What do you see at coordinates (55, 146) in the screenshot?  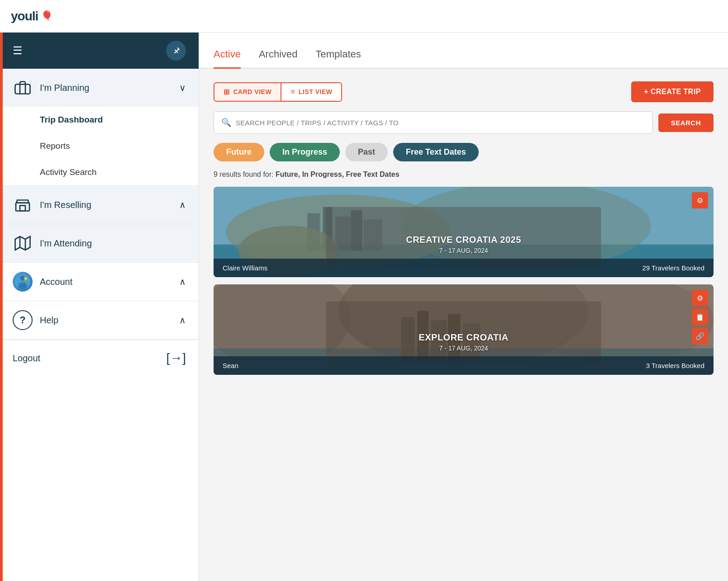 I see `reports-label: Reports` at bounding box center [55, 146].